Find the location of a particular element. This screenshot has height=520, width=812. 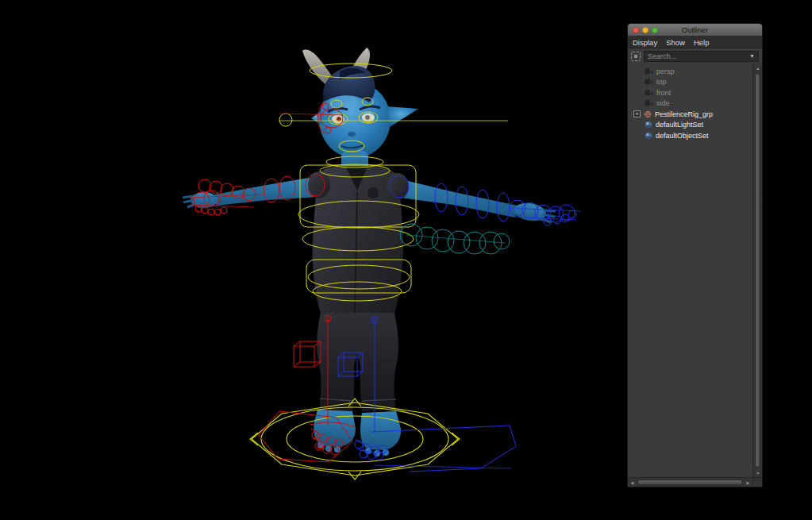

outliner-tree: persp top front is located at coordinates (691, 270).